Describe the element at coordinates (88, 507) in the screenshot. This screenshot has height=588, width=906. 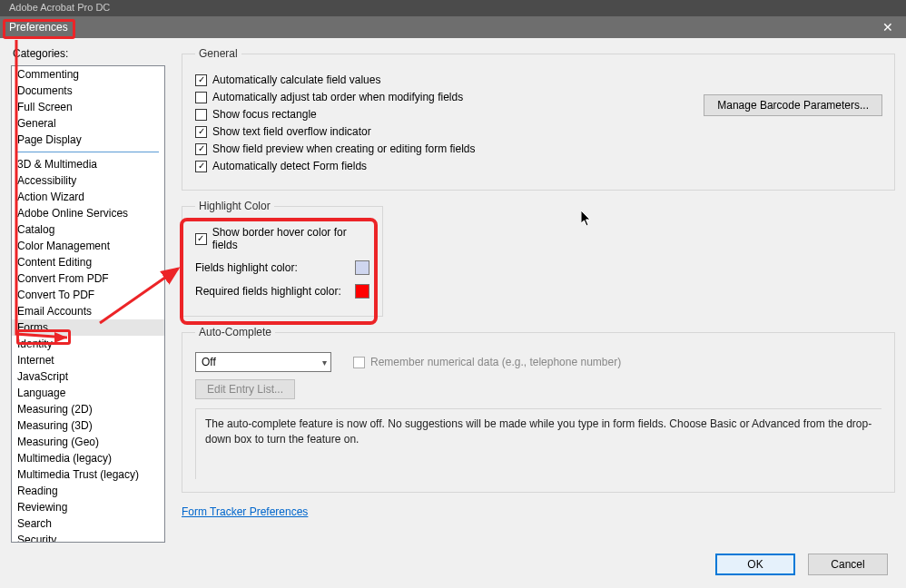
I see `category-item: Reviewing` at that location.